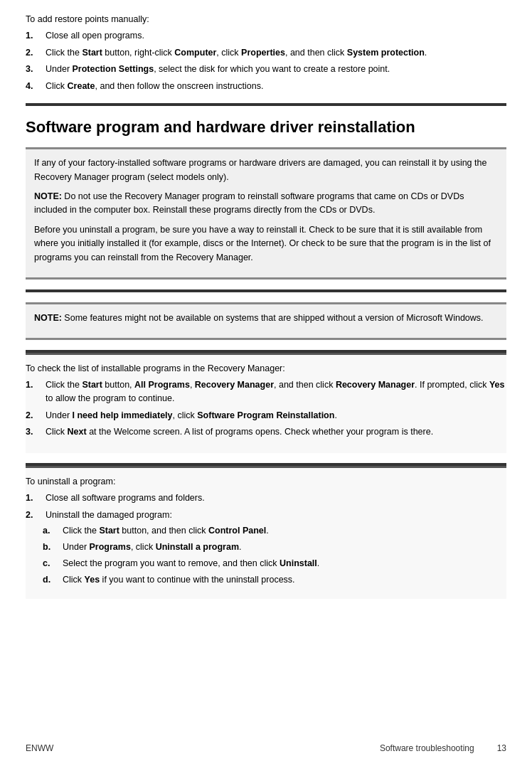 The height and width of the screenshot is (766, 532). Describe the element at coordinates (266, 498) in the screenshot. I see `uninstall-step-1: 1. Close all software programs and folde…` at that location.